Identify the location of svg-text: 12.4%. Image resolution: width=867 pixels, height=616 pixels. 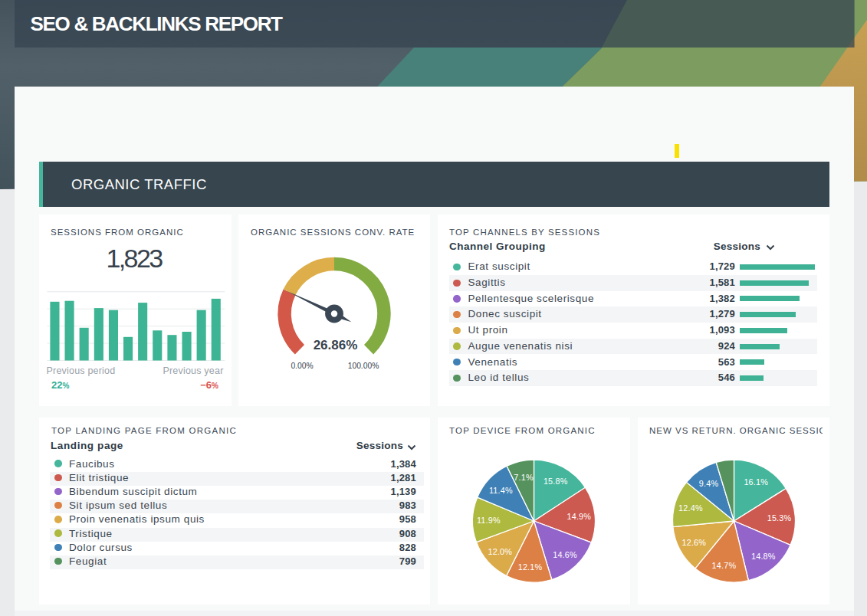
(691, 508).